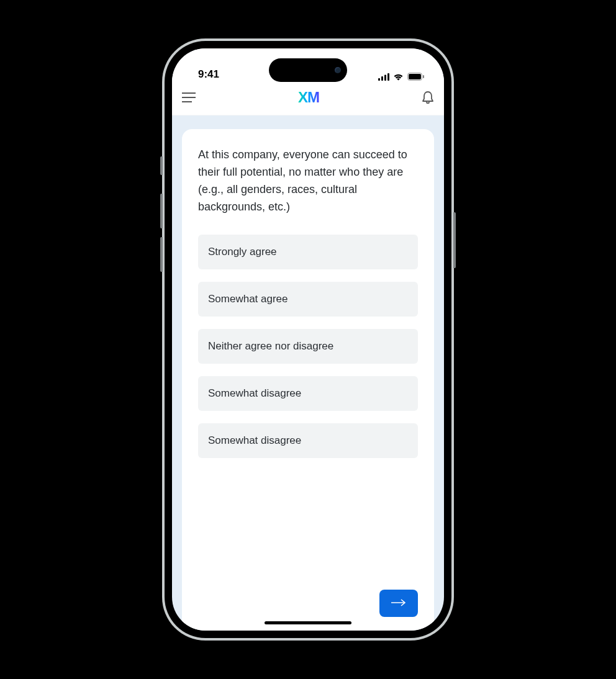  I want to click on arrow-right-icon, so click(399, 603).